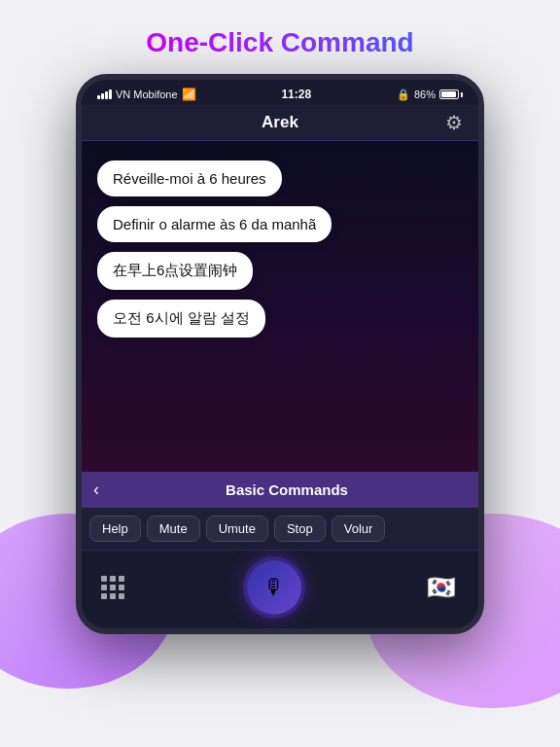 The image size is (560, 747). Describe the element at coordinates (451, 94) in the screenshot. I see `battery-indicator` at that location.